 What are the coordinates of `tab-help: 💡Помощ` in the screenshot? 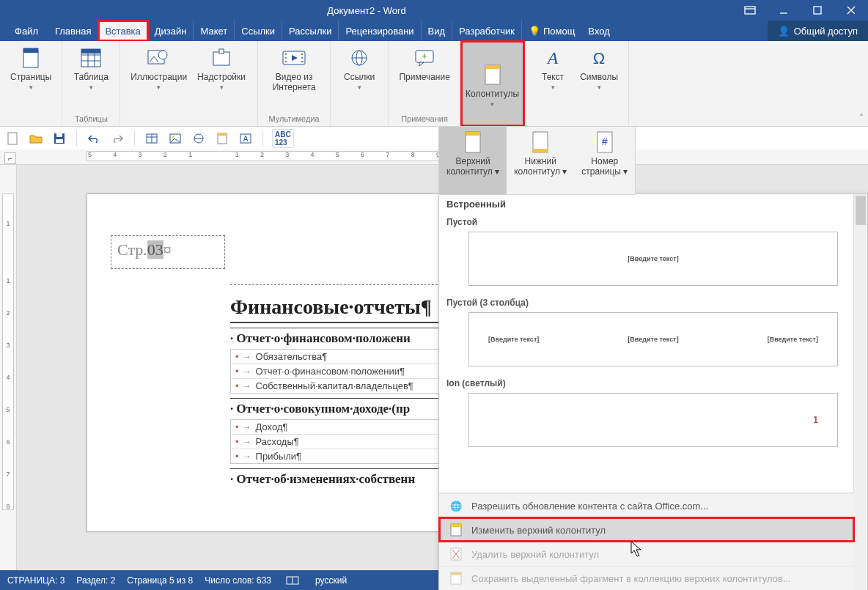 It's located at (551, 31).